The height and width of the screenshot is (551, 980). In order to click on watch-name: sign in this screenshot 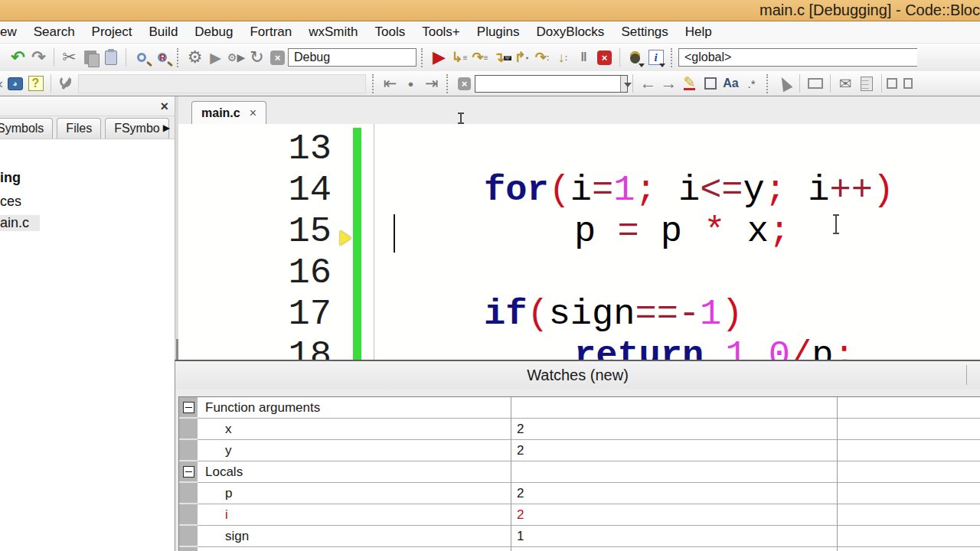, I will do `click(354, 536)`.